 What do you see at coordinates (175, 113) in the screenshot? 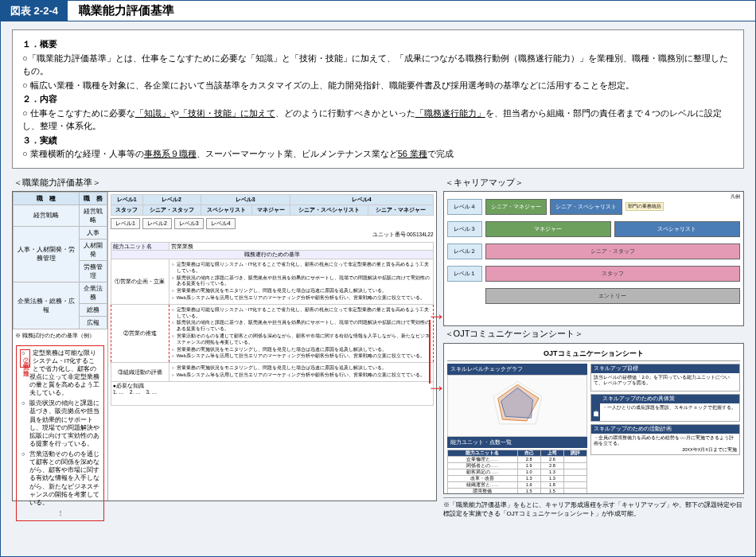
I see `s2-mid1: や` at bounding box center [175, 113].